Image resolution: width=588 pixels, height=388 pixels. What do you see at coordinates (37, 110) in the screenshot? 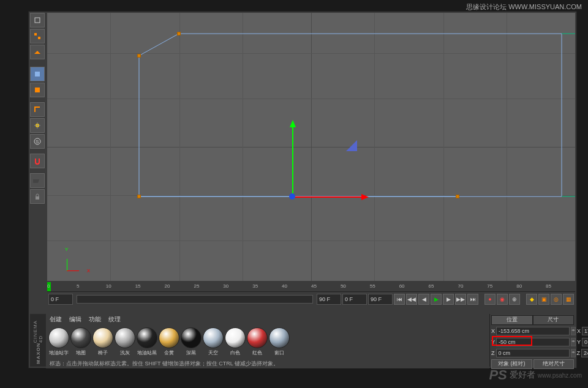
I see `tool-axis` at bounding box center [37, 110].